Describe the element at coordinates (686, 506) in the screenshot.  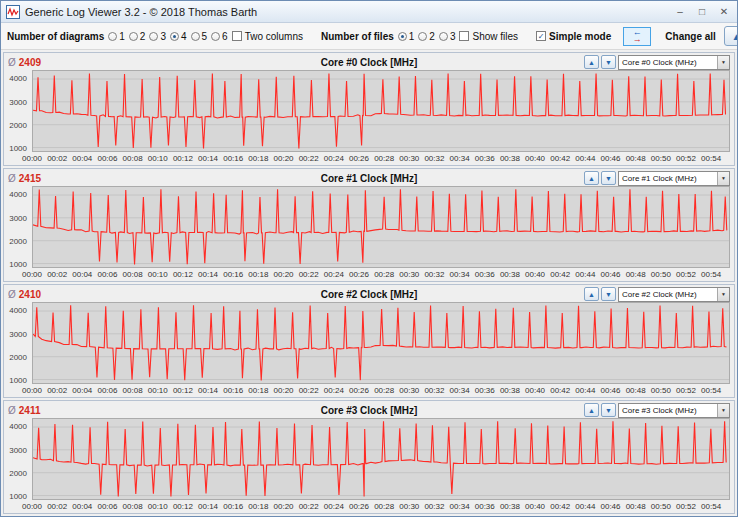
I see `x-tick-label: 00:52` at that location.